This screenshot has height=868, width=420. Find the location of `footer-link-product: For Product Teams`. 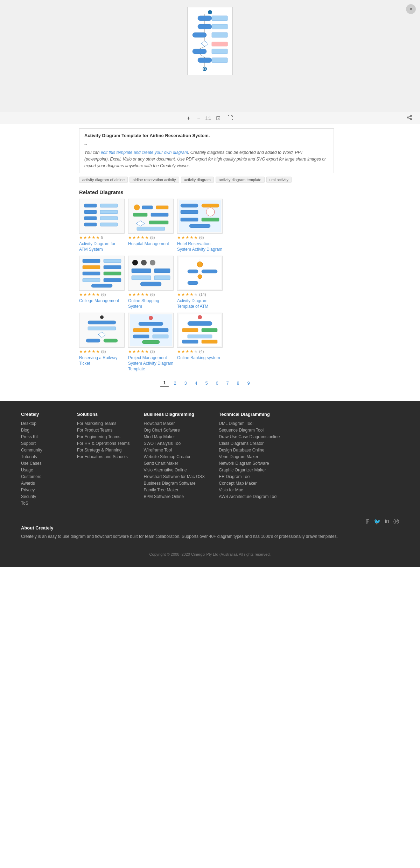

footer-link-product: For Product Teams is located at coordinates (104, 430).